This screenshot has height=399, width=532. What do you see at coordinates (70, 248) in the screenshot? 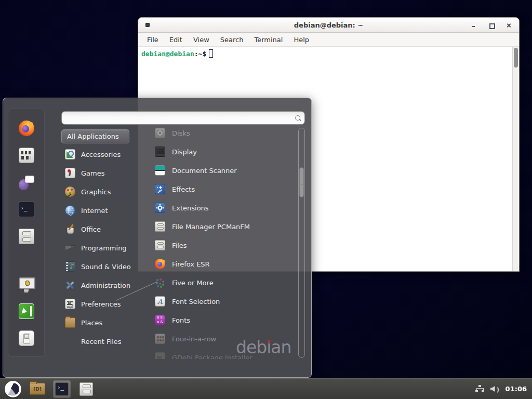
I see `programming-icon` at bounding box center [70, 248].